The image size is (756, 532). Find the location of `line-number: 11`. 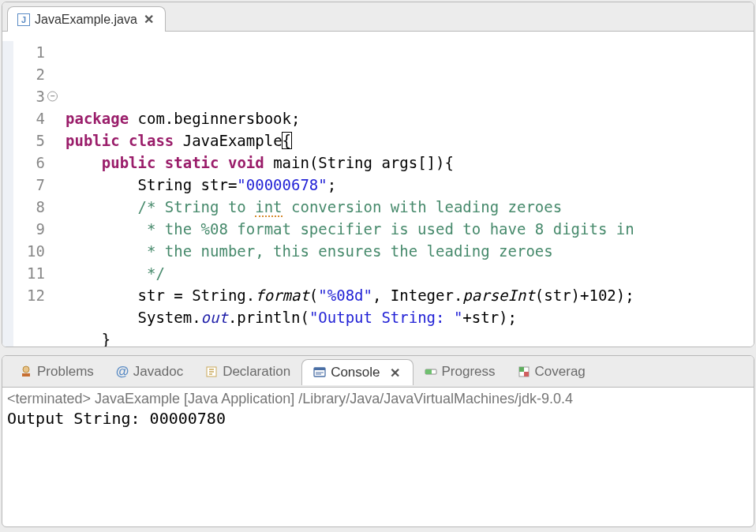

line-number: 11 is located at coordinates (29, 273).